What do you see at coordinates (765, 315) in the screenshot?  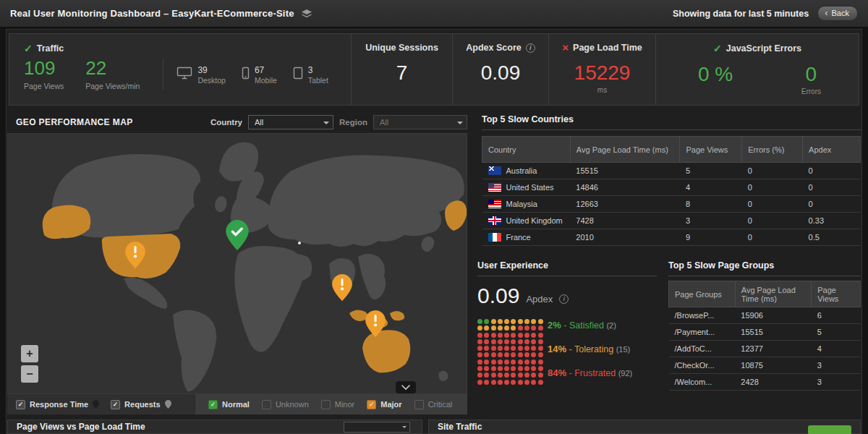 I see `table-row: /BrowseP... 15906 6` at bounding box center [765, 315].